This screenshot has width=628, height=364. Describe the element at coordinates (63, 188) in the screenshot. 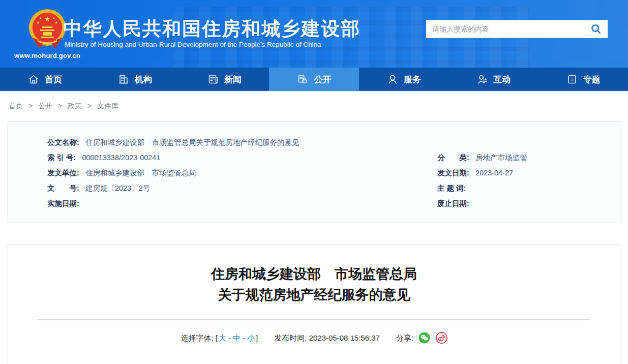

I see `meta-field-label: 文 号:` at that location.